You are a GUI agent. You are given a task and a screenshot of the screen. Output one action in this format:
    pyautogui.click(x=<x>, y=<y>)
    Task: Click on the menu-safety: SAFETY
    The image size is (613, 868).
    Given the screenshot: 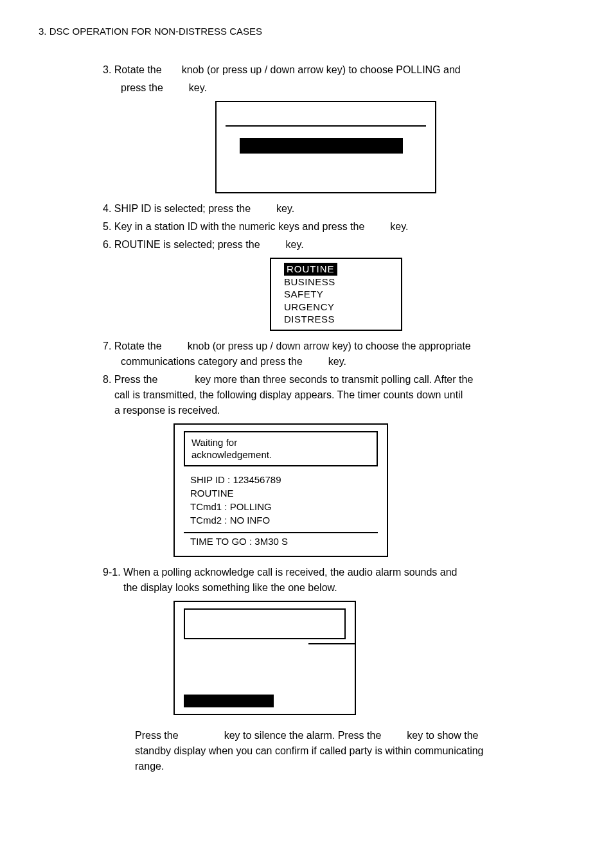 What is the action you would take?
    pyautogui.click(x=339, y=294)
    